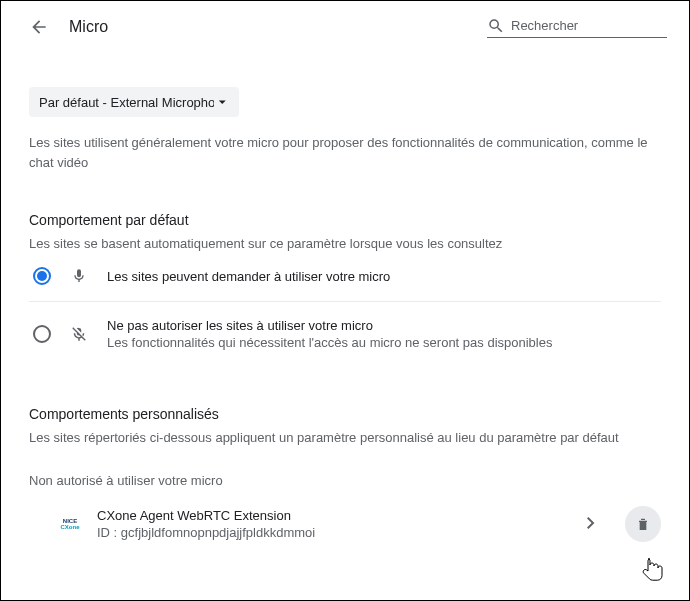 The width and height of the screenshot is (690, 601). I want to click on radio-allow-label: Les sites peuvent demander à utiliser vo…, so click(248, 276).